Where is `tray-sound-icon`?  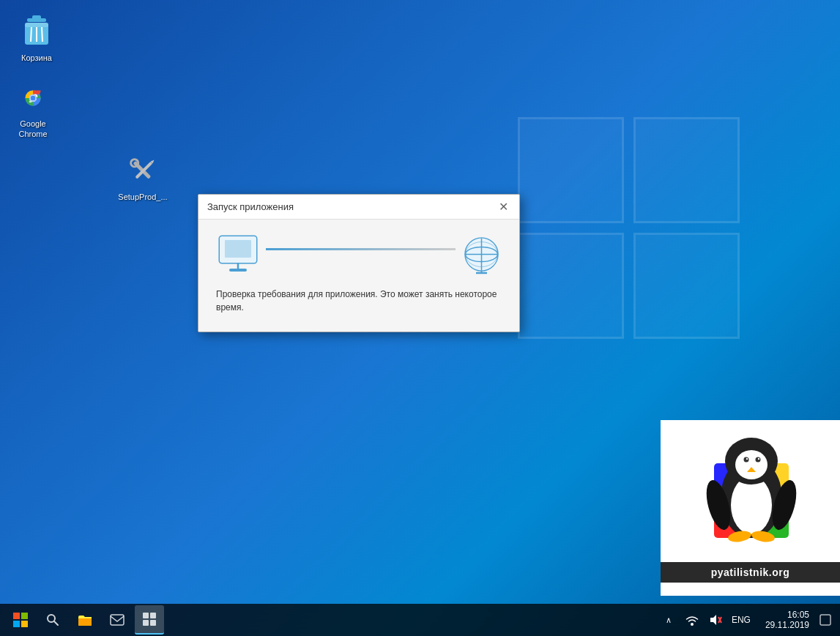 tray-sound-icon is located at coordinates (716, 620).